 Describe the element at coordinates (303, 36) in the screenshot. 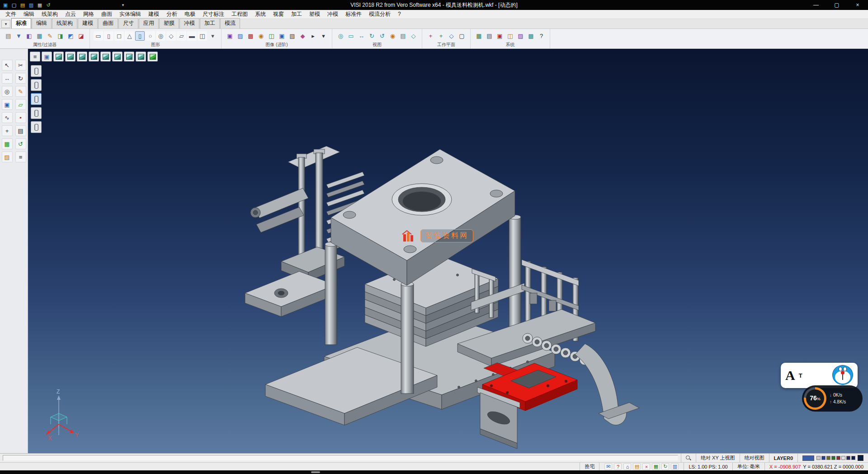

I see `effects-icon: ◆` at that location.